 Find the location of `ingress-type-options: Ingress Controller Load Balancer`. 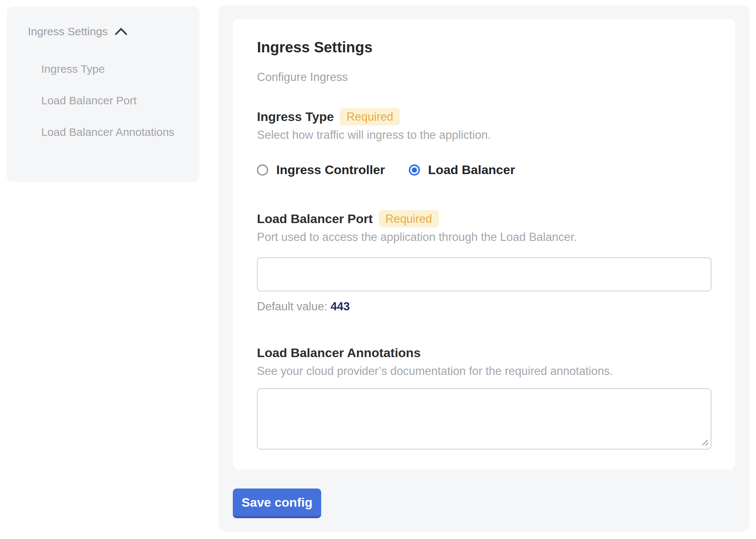

ingress-type-options: Ingress Controller Load Balancer is located at coordinates (484, 170).